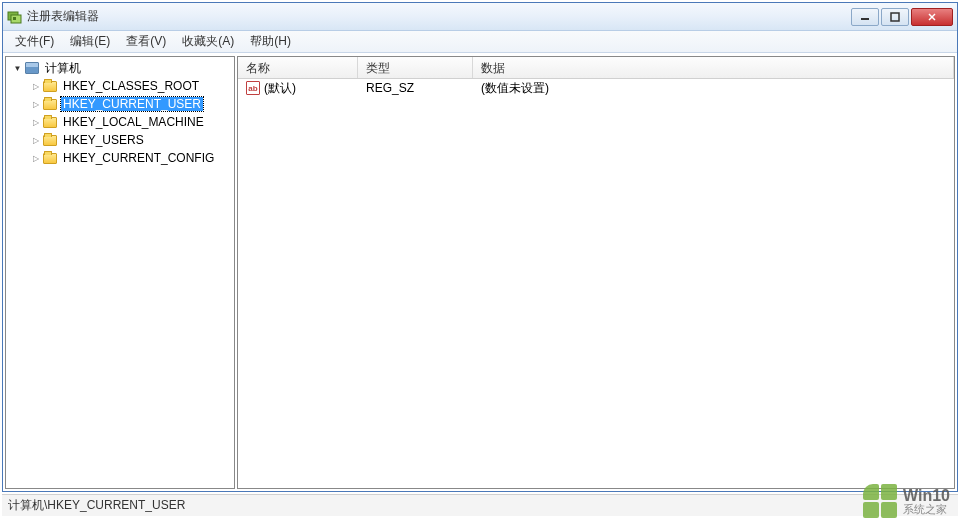 Image resolution: width=960 pixels, height=526 pixels. Describe the element at coordinates (880, 501) in the screenshot. I see `watermark-logo-icon` at that location.